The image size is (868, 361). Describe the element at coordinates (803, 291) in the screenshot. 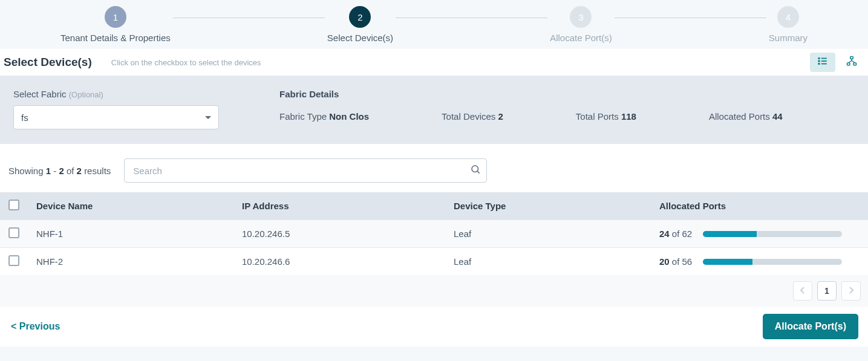

I see `pagination-prev-button` at that location.